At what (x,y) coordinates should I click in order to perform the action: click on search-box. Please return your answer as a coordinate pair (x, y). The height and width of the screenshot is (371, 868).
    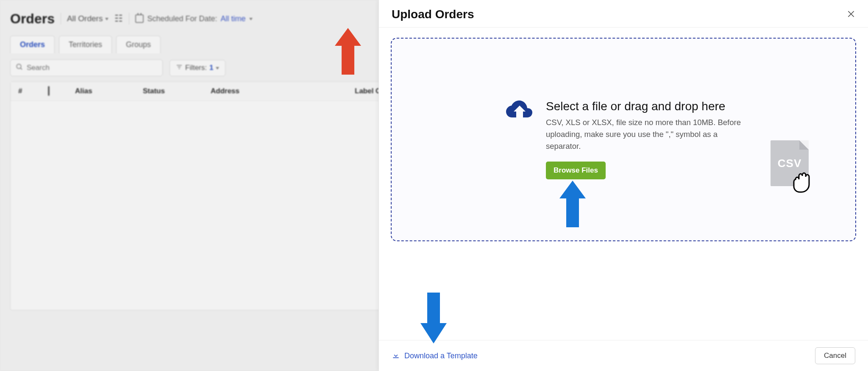
    Looking at the image, I should click on (86, 68).